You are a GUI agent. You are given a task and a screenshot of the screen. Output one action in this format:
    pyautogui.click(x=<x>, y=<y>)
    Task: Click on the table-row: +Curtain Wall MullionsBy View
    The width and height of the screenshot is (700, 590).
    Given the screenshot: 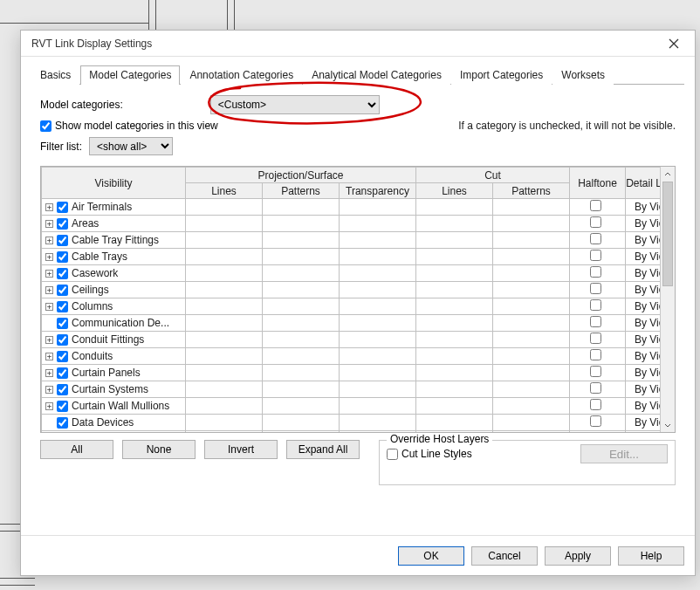 What is the action you would take?
    pyautogui.click(x=351, y=407)
    